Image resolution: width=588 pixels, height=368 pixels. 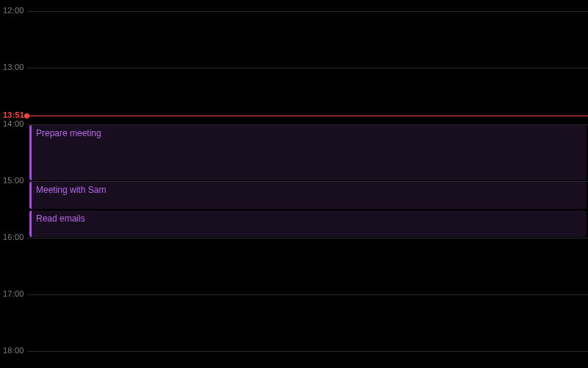 What do you see at coordinates (308, 153) in the screenshot?
I see `calendar-event: Prepare meeting` at bounding box center [308, 153].